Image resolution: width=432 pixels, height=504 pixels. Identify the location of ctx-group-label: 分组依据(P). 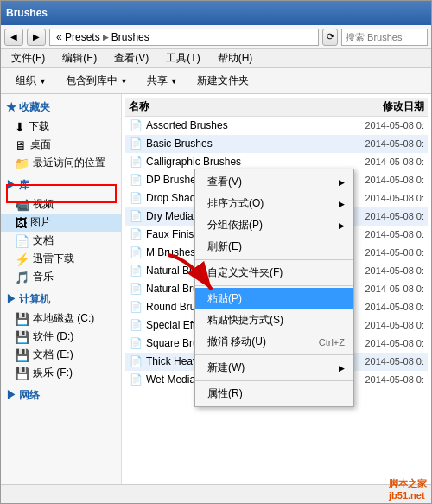
(235, 225).